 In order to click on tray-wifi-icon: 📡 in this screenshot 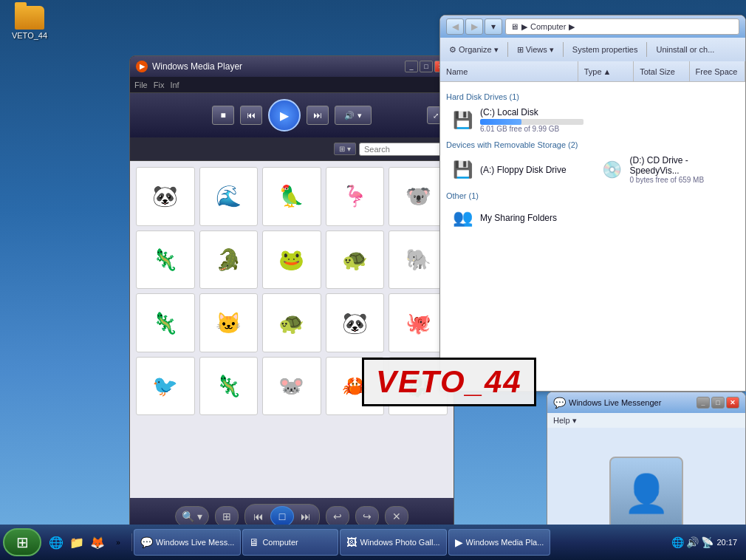, I will do `click(708, 542)`.